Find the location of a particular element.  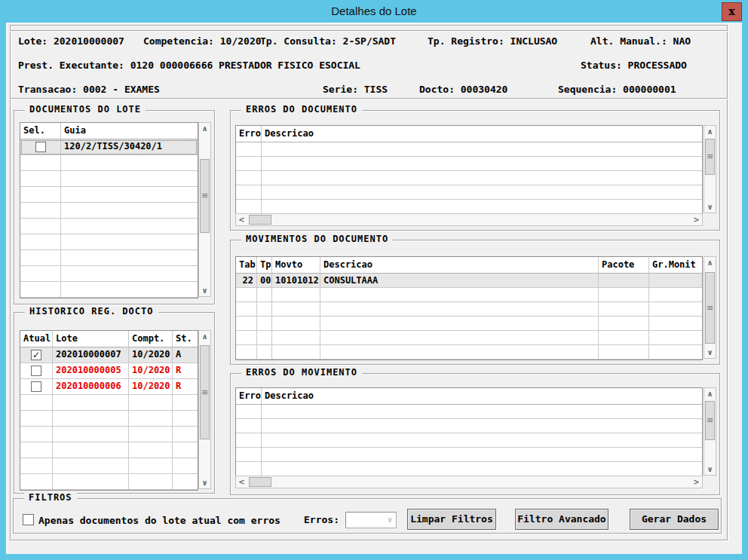

title-bar: Detalhes do Lote x is located at coordinates (374, 11).